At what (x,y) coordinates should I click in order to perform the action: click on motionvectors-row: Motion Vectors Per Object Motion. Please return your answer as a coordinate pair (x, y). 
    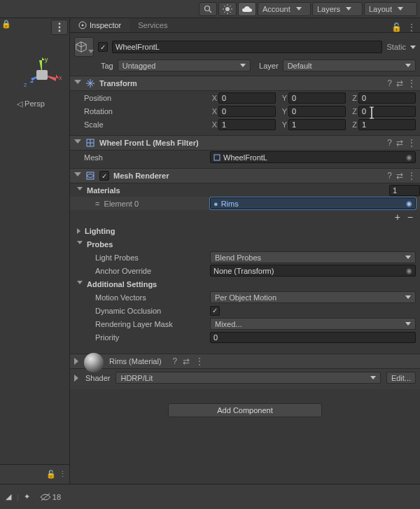
    Looking at the image, I should click on (245, 297).